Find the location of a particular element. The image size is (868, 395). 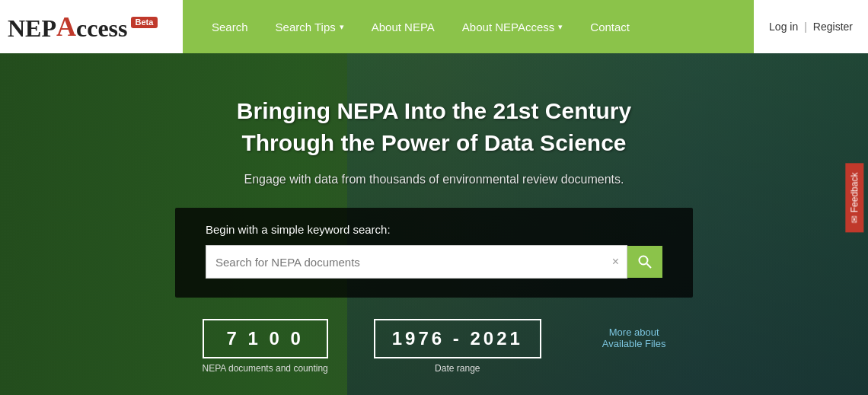

search-row: × is located at coordinates (434, 262).